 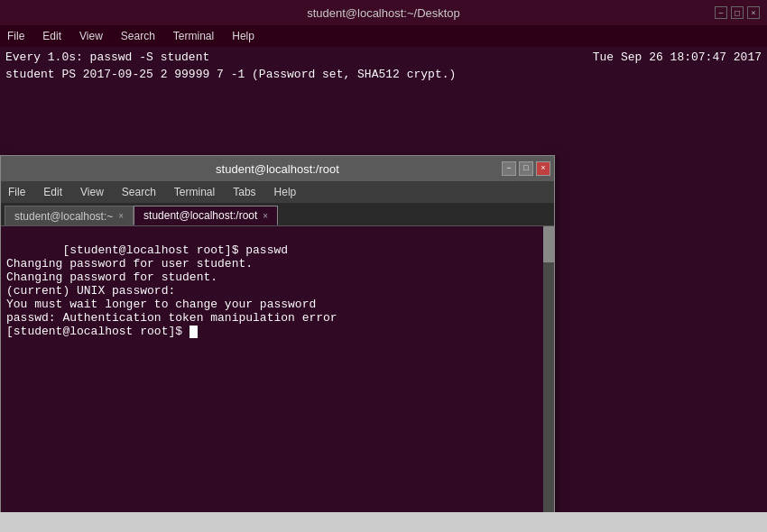 What do you see at coordinates (384, 74) in the screenshot?
I see `outer-ps-output: student PS 2017-09-25 2 99999 7 -1 (Pass…` at bounding box center [384, 74].